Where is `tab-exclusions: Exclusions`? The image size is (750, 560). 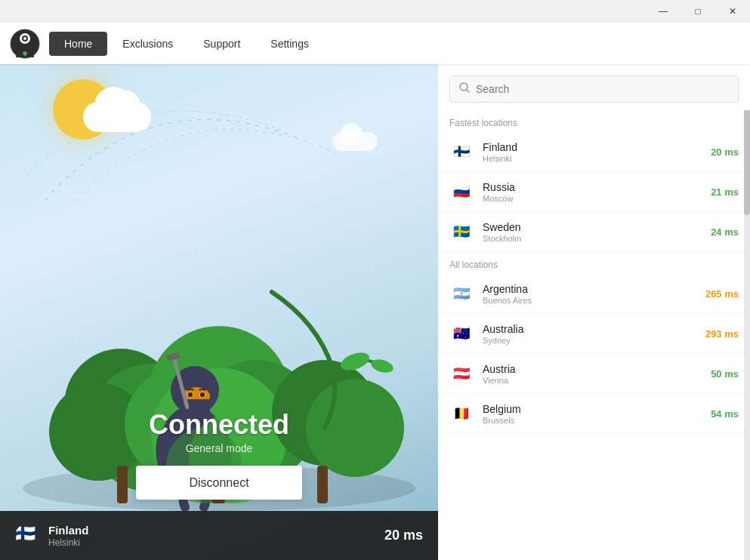
tab-exclusions: Exclusions is located at coordinates (148, 44).